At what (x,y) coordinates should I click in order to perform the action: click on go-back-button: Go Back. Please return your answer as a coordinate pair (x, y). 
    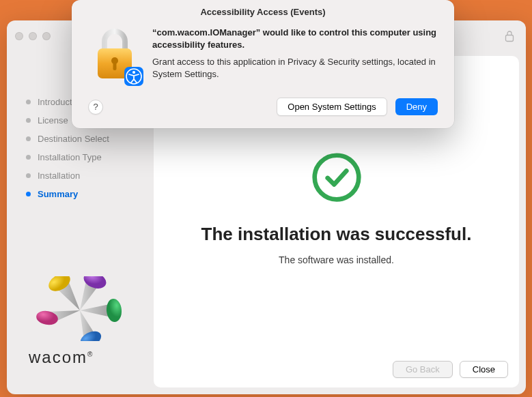
    Looking at the image, I should click on (423, 370).